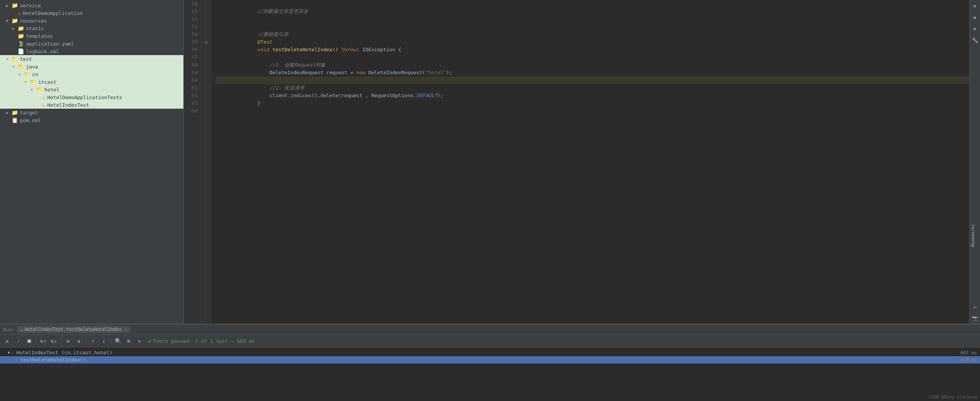 Image resolution: width=980 pixels, height=401 pixels. Describe the element at coordinates (92, 112) in the screenshot. I see `tree-item-target: ▶ 📁 target` at that location.